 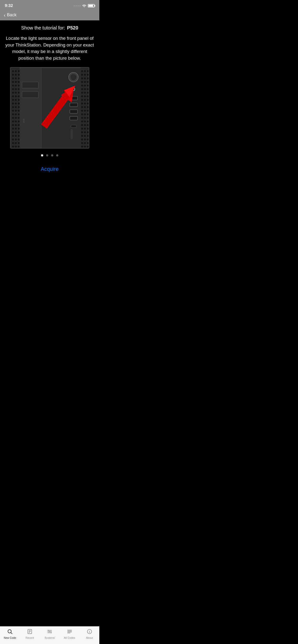 I want to click on signal-icon, so click(x=77, y=6).